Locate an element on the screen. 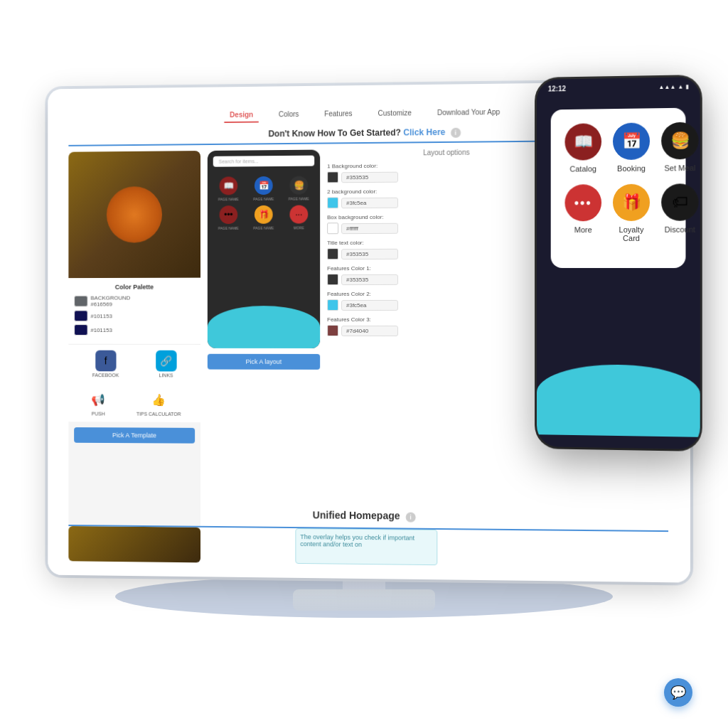 This screenshot has width=728, height=728. battery-icon: ▮ is located at coordinates (687, 87).